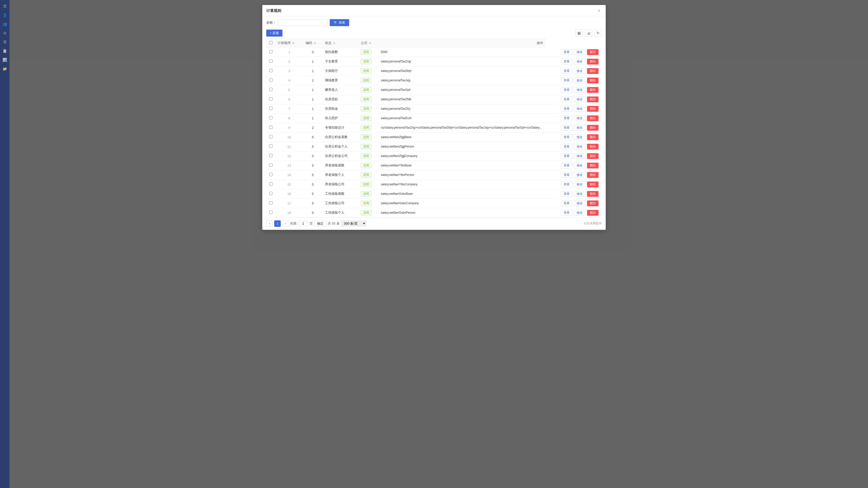 The height and width of the screenshot is (488, 868). Describe the element at coordinates (5, 42) in the screenshot. I see `sidebar-icon-5: ☰` at that location.